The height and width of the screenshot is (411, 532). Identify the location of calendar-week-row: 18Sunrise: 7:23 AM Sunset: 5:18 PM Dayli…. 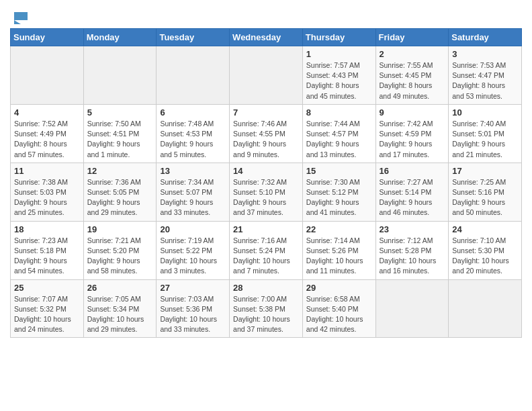
(266, 250).